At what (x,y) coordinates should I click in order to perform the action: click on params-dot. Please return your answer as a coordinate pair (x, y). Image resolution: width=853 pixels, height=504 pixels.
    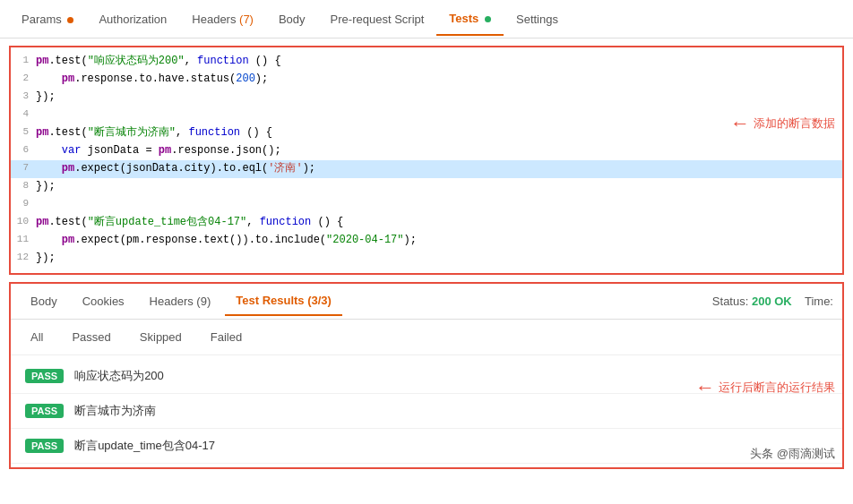
    Looking at the image, I should click on (70, 20).